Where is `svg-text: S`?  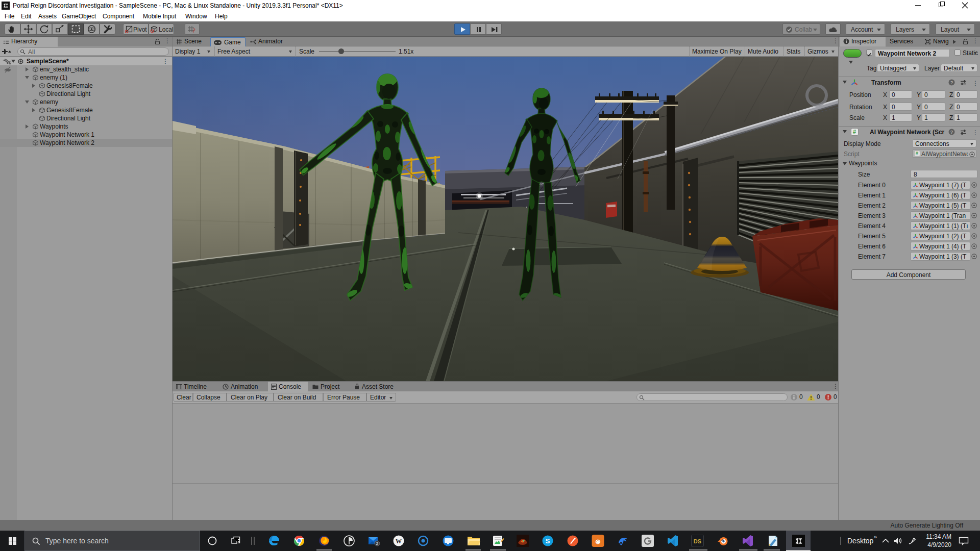 svg-text: S is located at coordinates (548, 541).